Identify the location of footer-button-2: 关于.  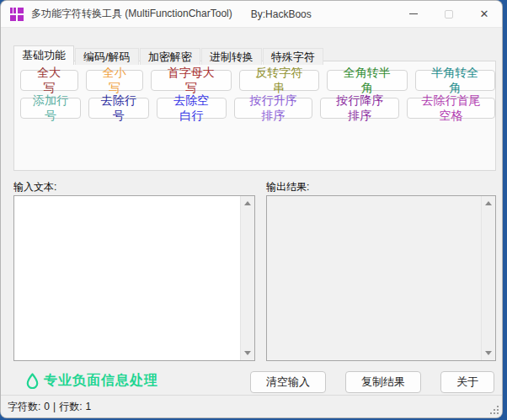
(467, 382).